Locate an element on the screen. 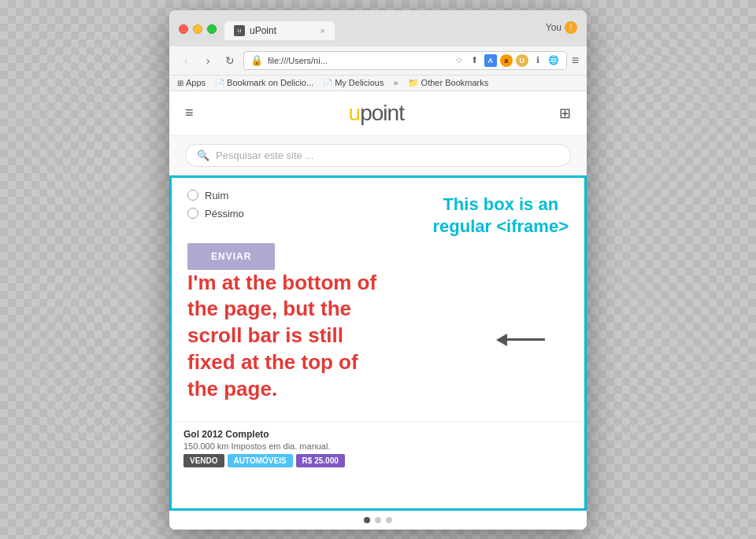 The height and width of the screenshot is (539, 756). dots-indicator is located at coordinates (378, 520).